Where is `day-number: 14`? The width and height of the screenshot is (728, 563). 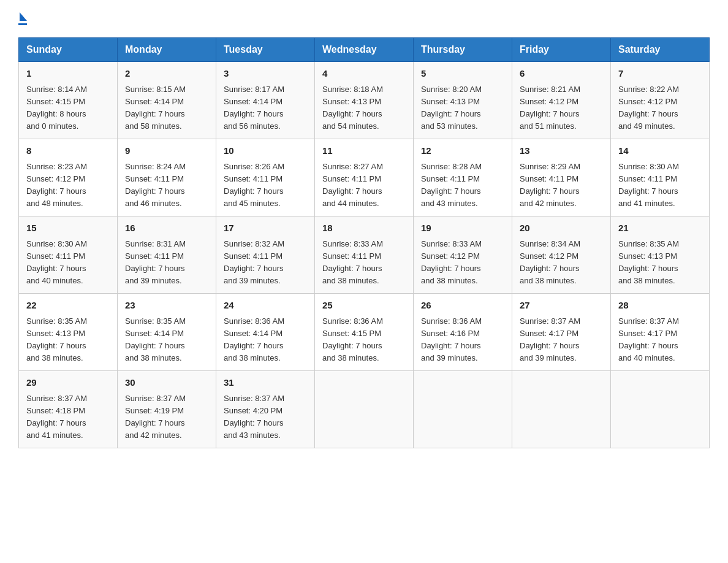
day-number: 14 is located at coordinates (660, 151).